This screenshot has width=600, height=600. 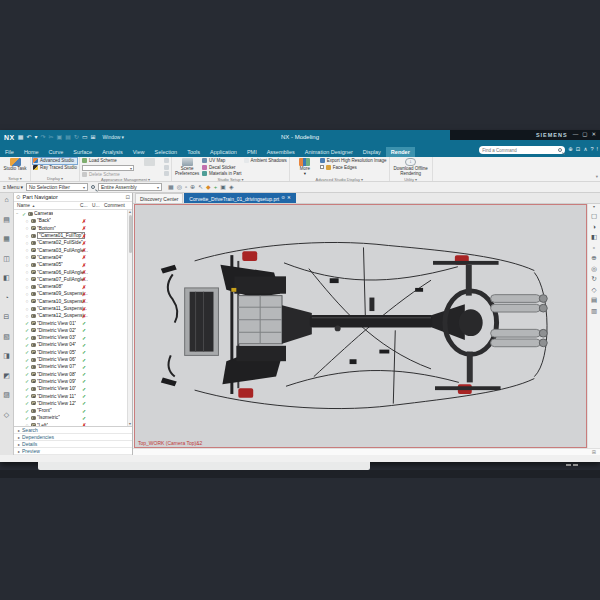 I want to click on tree-row: ✓ "Isometric" ✓, so click(x=73, y=418).